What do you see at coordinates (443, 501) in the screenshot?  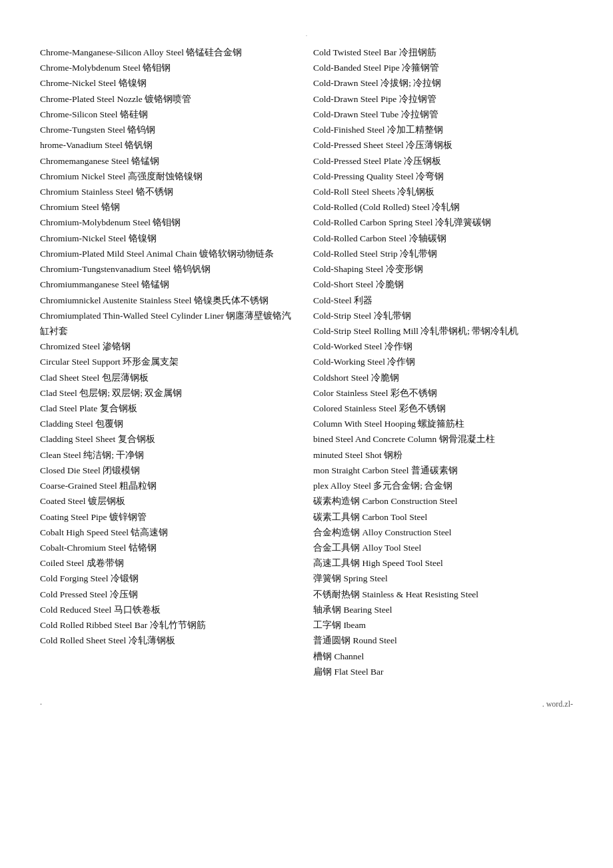 I see `list-item: 碳素构造钢 Carbon Construction Steel` at bounding box center [443, 501].